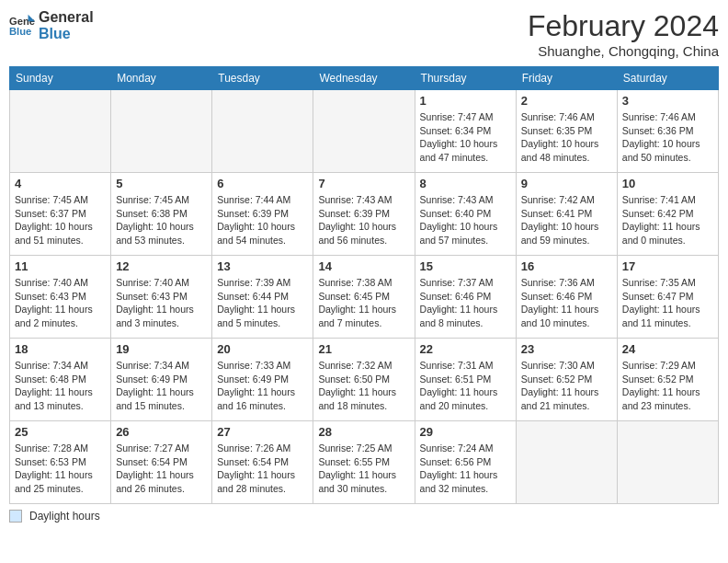 This screenshot has width=728, height=563. Describe the element at coordinates (364, 79) in the screenshot. I see `calendar-header-row: Sunday Monday Tuesday Wednesday Thursday…` at that location.